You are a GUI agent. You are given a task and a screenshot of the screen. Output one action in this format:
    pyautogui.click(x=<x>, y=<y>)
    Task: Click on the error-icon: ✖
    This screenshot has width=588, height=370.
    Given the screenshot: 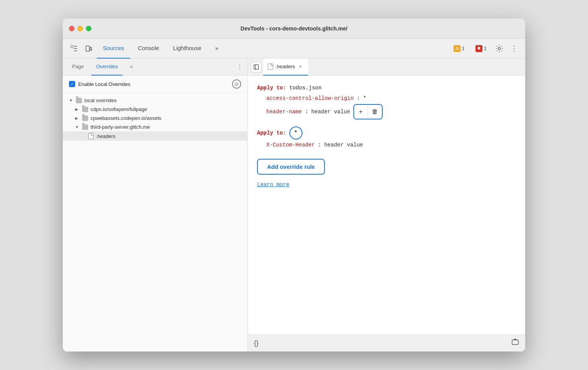 What is the action you would take?
    pyautogui.click(x=479, y=49)
    